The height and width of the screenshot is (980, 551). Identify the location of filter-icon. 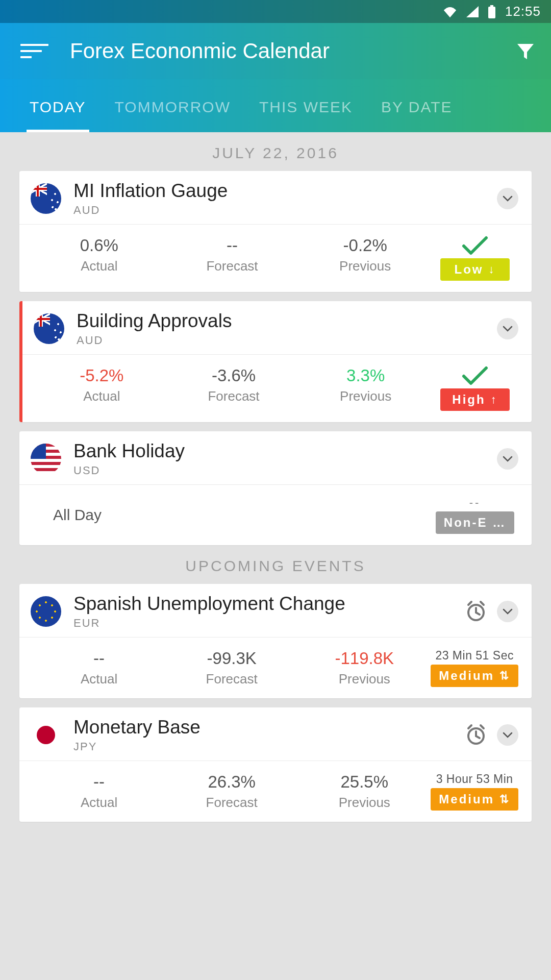
(525, 51).